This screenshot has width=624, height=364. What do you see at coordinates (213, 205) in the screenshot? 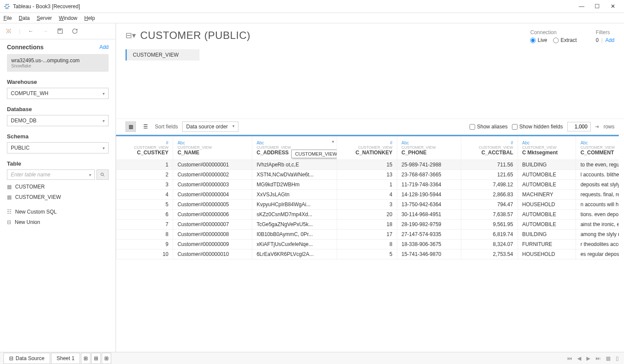
I see `cell: Customer#000000005` at bounding box center [213, 205].